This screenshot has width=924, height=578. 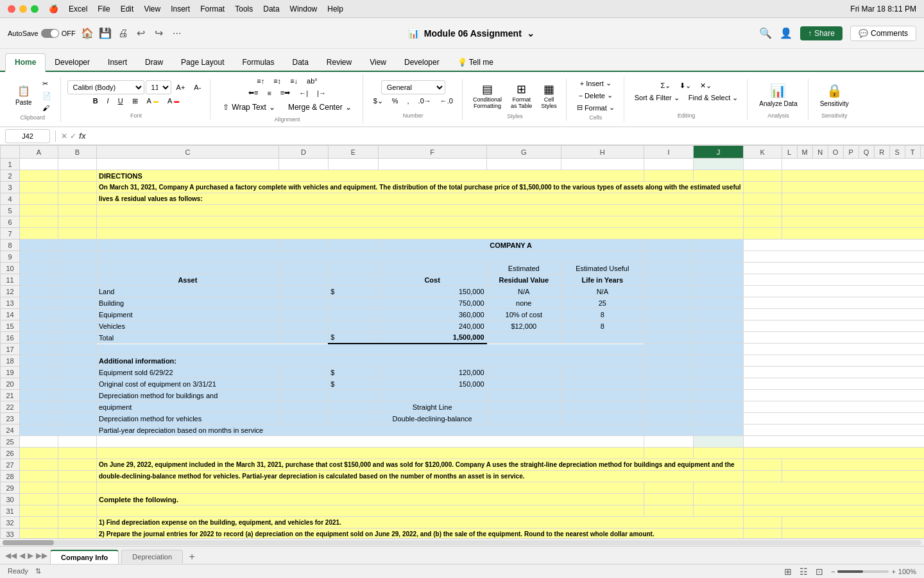 What do you see at coordinates (834, 500) in the screenshot?
I see `cell-k30` at bounding box center [834, 500].